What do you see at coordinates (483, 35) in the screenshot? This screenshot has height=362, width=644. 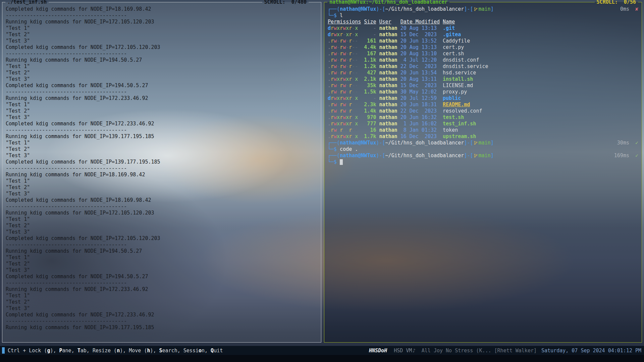 I see `file-row: drwxr-xr-x-nathan15 Dec 2023.gitea` at bounding box center [483, 35].